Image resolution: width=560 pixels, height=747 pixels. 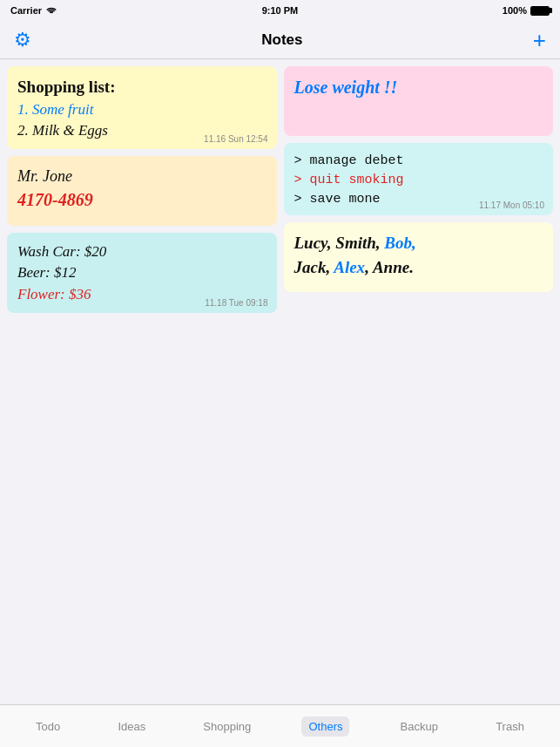 What do you see at coordinates (540, 40) in the screenshot?
I see `add-note-button: +` at bounding box center [540, 40].